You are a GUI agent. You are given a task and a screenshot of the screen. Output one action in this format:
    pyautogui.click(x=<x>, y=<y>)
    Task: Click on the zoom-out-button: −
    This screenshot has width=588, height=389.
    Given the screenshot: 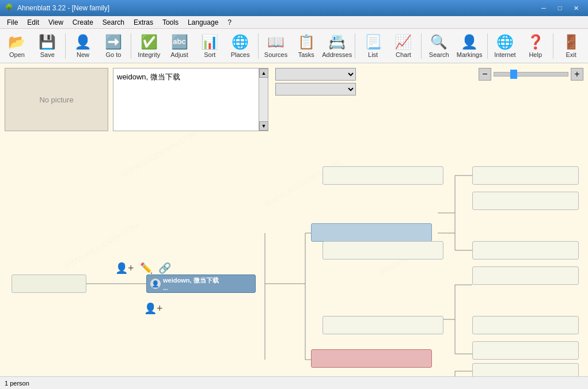 What is the action you would take?
    pyautogui.click(x=485, y=74)
    